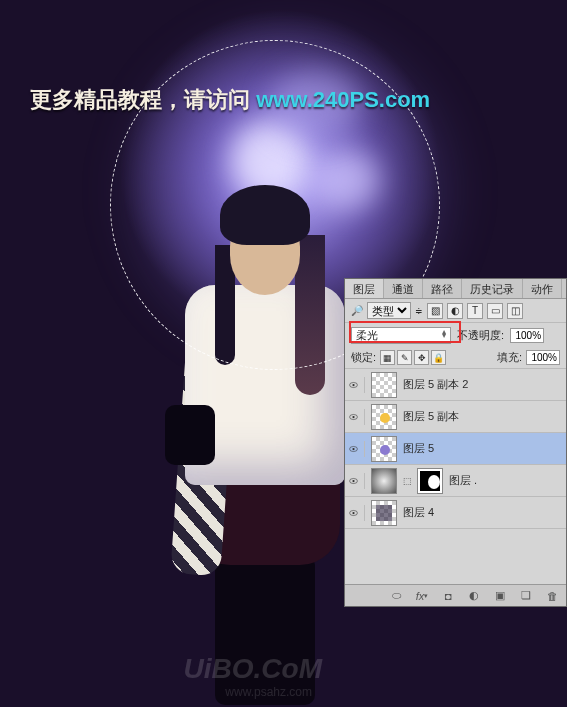 This screenshot has width=567, height=707. I want to click on layer-name: 图层 4, so click(482, 512).